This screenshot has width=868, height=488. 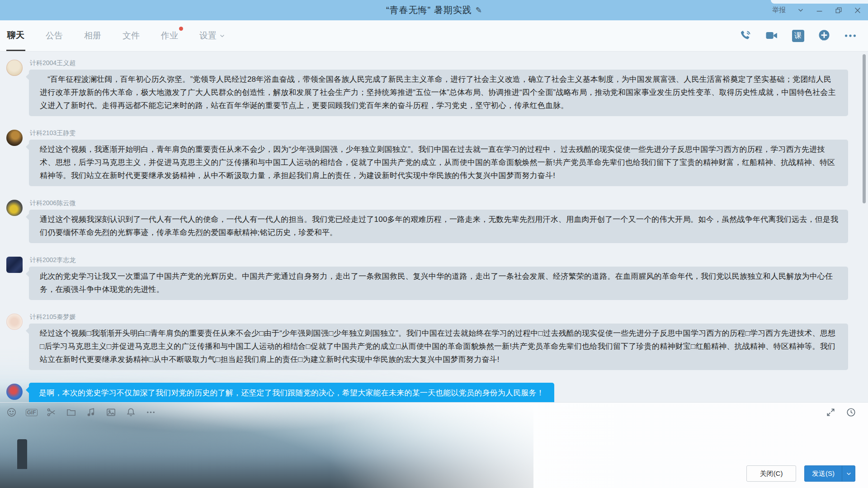 I want to click on screenshot-scissors-icon, so click(x=52, y=412).